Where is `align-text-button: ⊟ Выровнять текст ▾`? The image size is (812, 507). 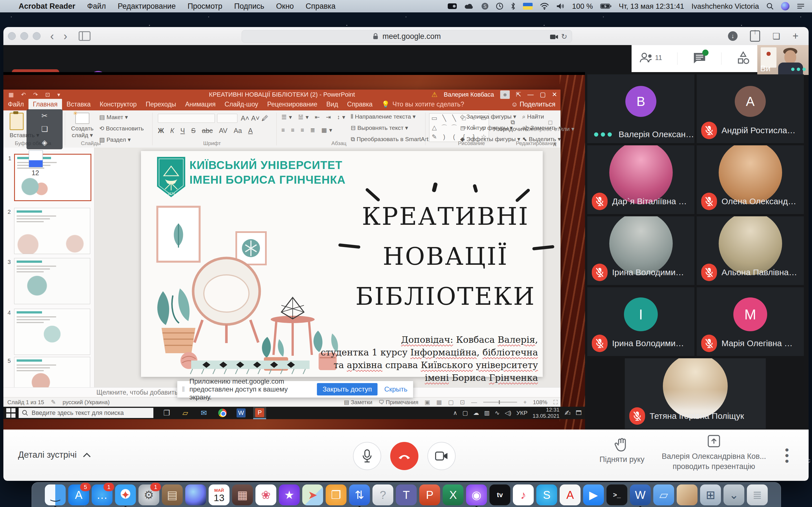 align-text-button: ⊟ Выровнять текст ▾ is located at coordinates (379, 128).